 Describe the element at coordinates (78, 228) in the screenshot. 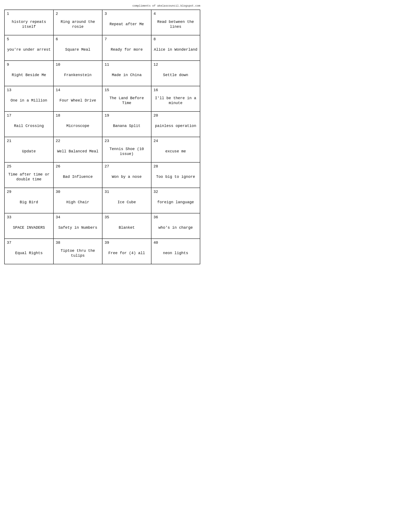

I see `cell-text-34: Safety in Numbers` at that location.